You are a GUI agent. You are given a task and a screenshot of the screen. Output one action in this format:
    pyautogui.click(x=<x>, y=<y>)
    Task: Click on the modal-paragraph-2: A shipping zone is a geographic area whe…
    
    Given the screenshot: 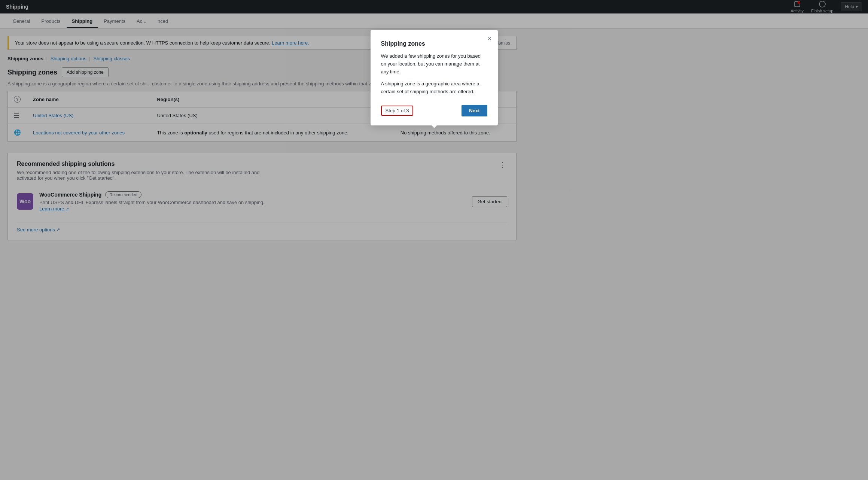 What is the action you would take?
    pyautogui.click(x=434, y=88)
    